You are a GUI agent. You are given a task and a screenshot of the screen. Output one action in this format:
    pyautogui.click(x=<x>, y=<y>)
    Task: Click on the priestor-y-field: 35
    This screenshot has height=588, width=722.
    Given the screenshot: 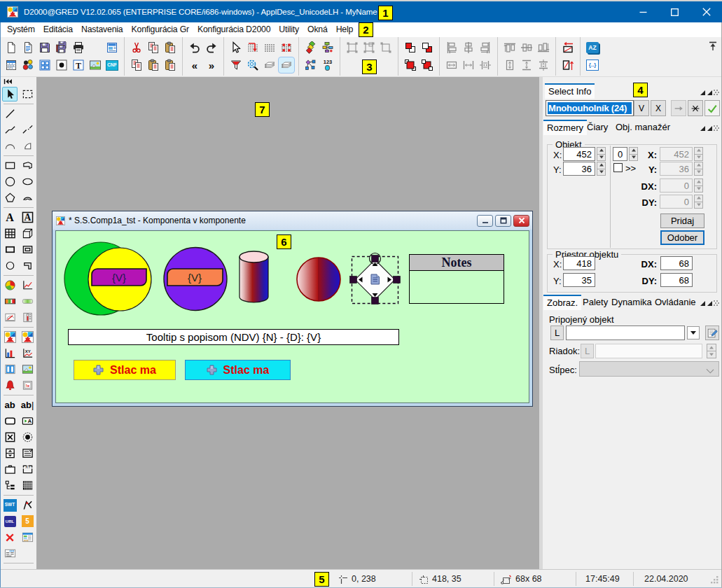 What is the action you would take?
    pyautogui.click(x=579, y=280)
    